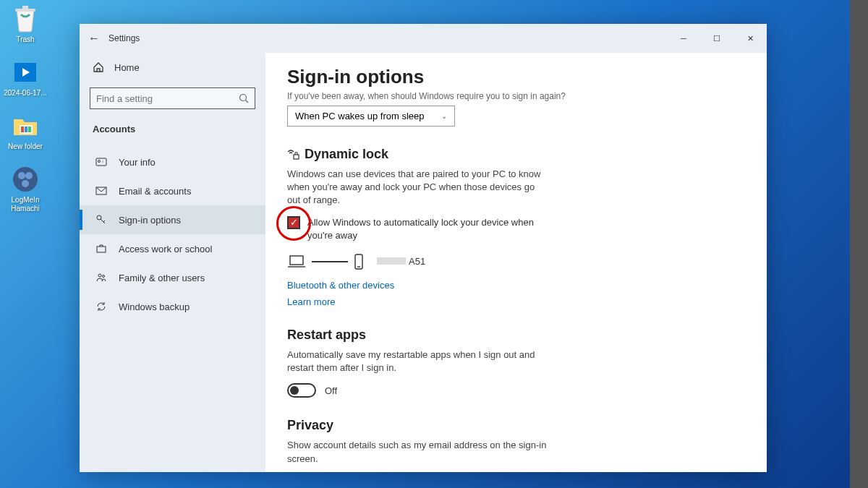  What do you see at coordinates (330, 262) in the screenshot?
I see `connection-line` at bounding box center [330, 262].